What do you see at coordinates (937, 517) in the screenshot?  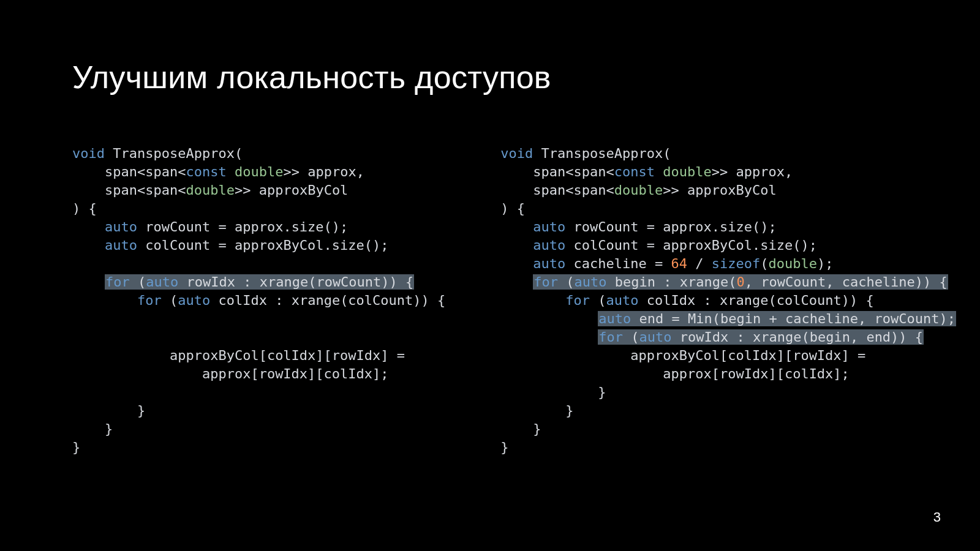 I see `page-number: 3` at bounding box center [937, 517].